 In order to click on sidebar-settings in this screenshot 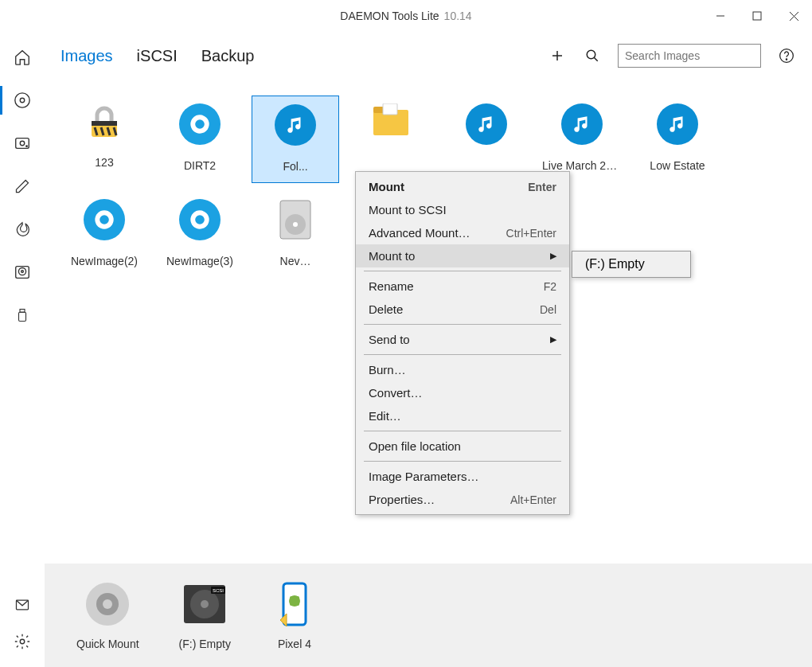, I will do `click(22, 642)`.